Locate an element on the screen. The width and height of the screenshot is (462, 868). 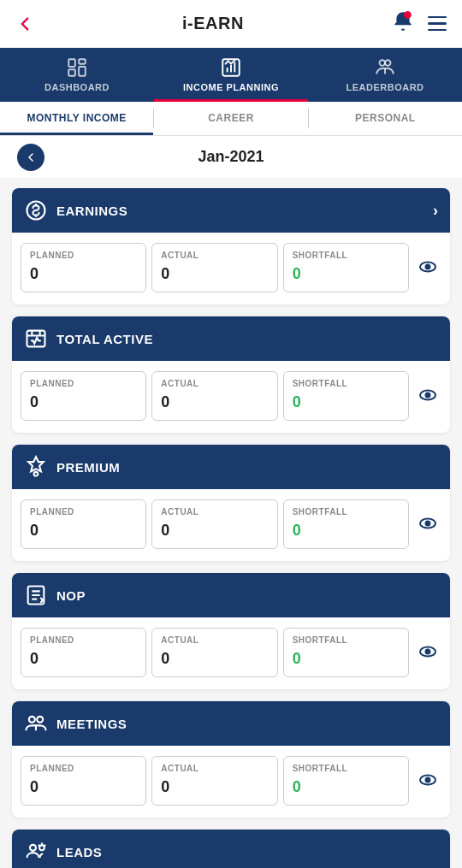
section-leads-header-left: LEADS is located at coordinates (63, 852).